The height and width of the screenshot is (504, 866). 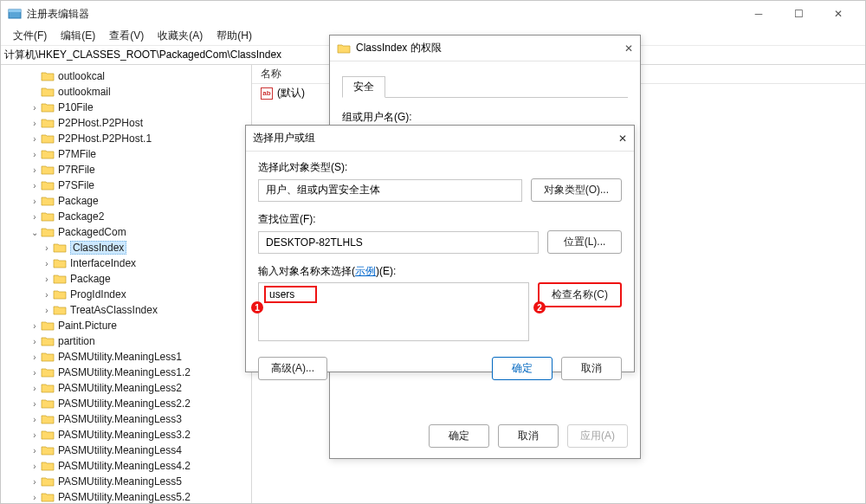 I want to click on tree-item: ›P10File, so click(x=128, y=107).